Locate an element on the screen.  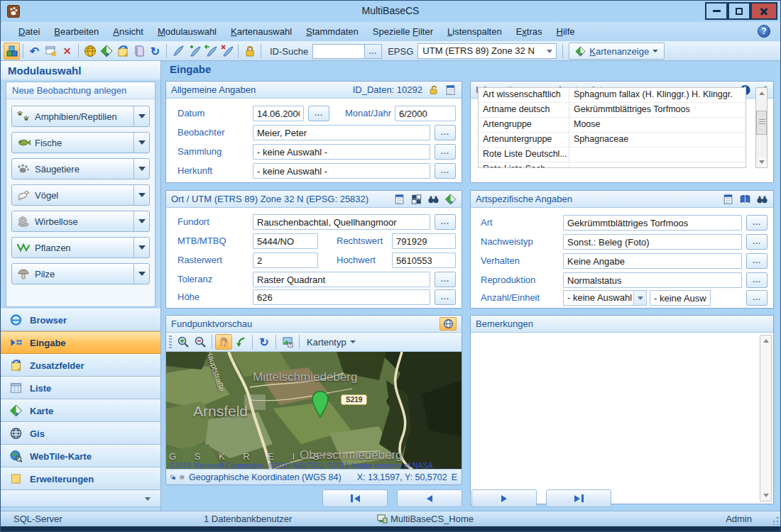
help-icon is located at coordinates (764, 31).